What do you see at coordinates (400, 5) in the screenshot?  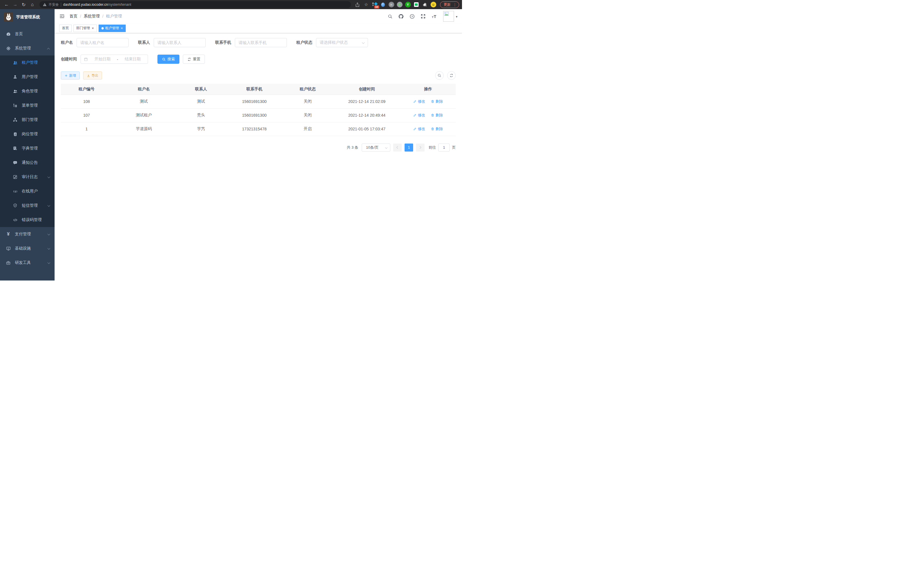 I see `extension-recorder-icon` at bounding box center [400, 5].